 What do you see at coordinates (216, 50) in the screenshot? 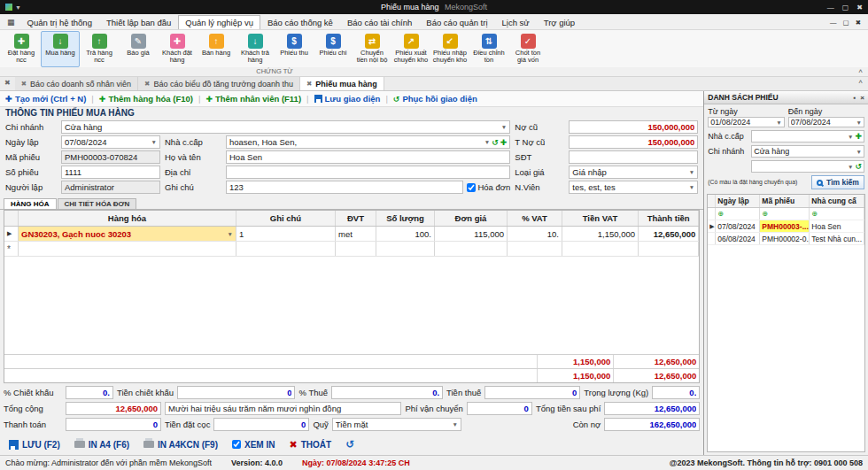
I see `ribbon-item-ban-hang: ↑Bán hàng` at bounding box center [216, 50].